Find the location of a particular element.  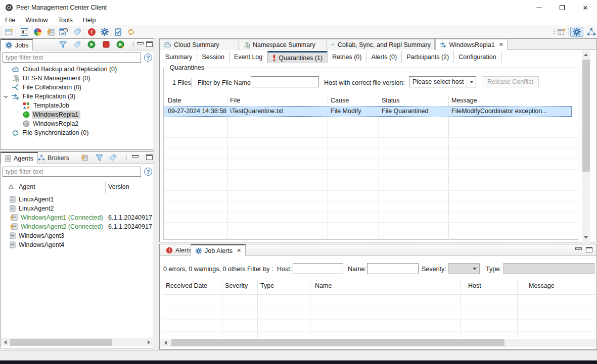

agent-row-windowsagent1: WindowsAgent1 (Connected) is located at coordinates (57, 218).